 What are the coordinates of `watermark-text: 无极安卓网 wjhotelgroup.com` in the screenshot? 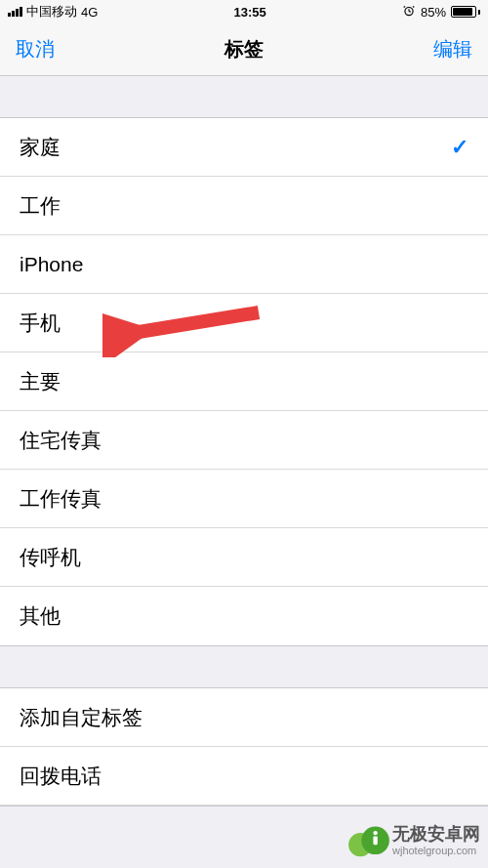 It's located at (436, 842).